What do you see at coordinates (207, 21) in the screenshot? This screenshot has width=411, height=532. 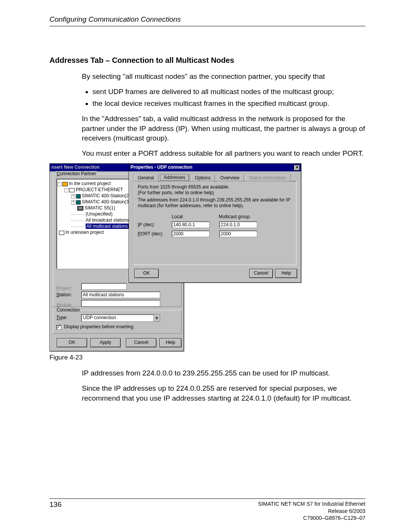 I see `page-header: Configuring Communication Connections` at bounding box center [207, 21].